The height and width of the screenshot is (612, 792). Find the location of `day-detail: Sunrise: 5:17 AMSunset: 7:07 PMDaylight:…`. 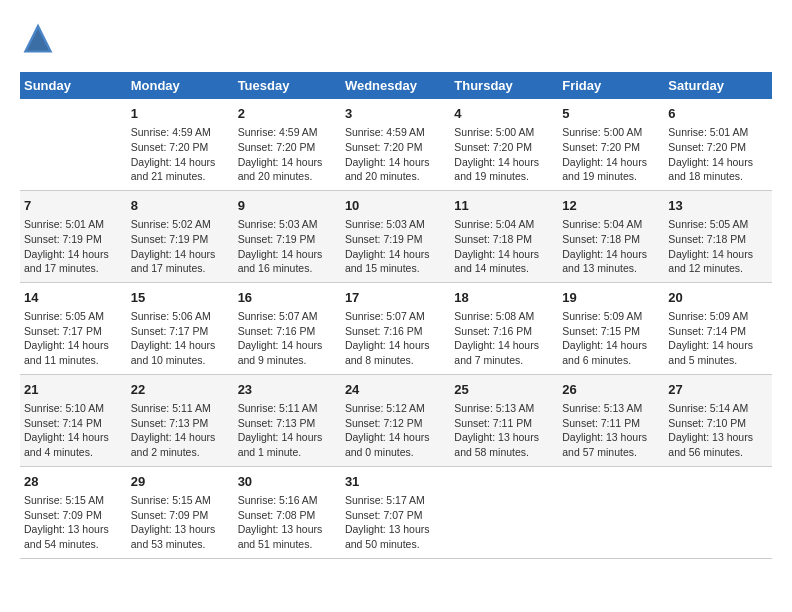

day-detail: Sunrise: 5:17 AMSunset: 7:07 PMDaylight:… is located at coordinates (396, 522).